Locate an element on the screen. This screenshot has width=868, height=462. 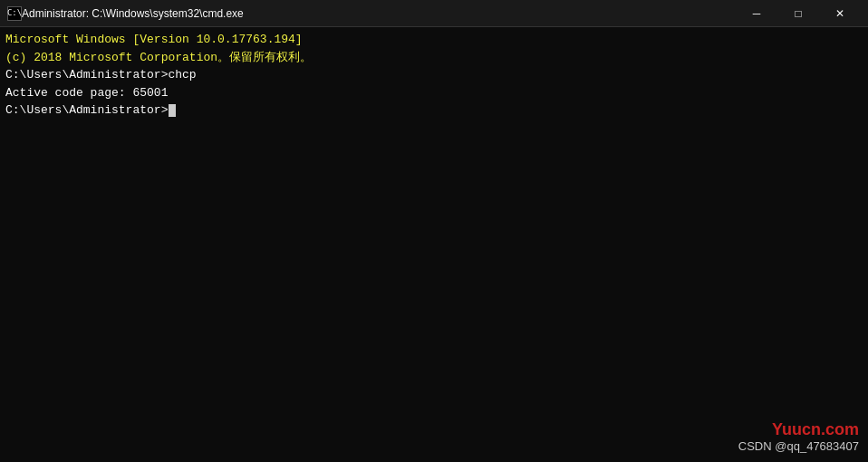
cmd-prompt: C:\Users\Administrator> is located at coordinates (87, 111).